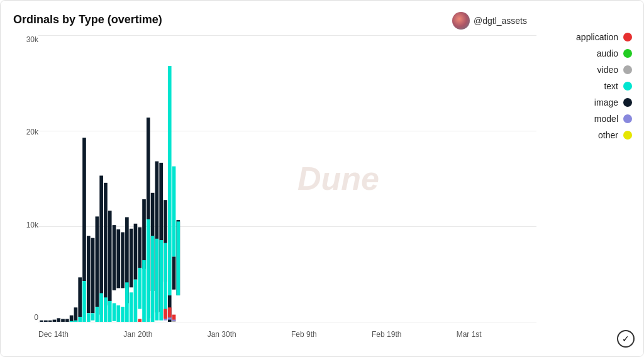 This screenshot has height=357, width=644. What do you see at coordinates (604, 86) in the screenshot?
I see `legend-item-text: text` at bounding box center [604, 86].